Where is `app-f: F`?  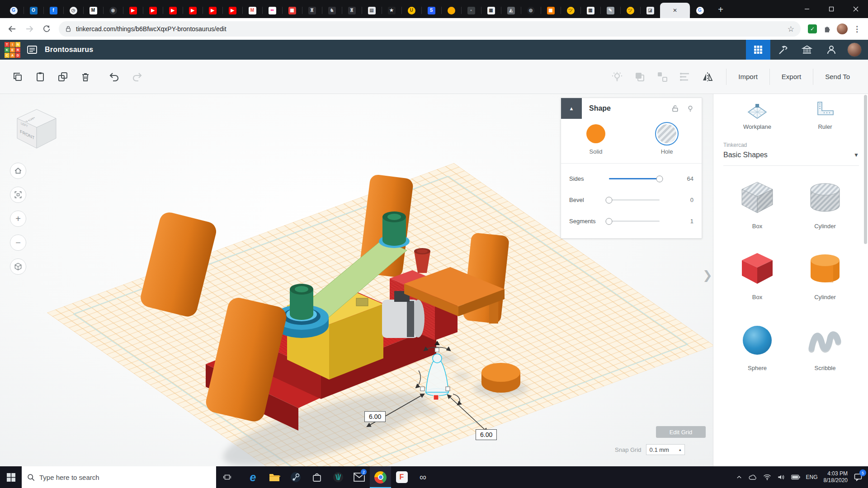
app-f: F is located at coordinates (401, 477).